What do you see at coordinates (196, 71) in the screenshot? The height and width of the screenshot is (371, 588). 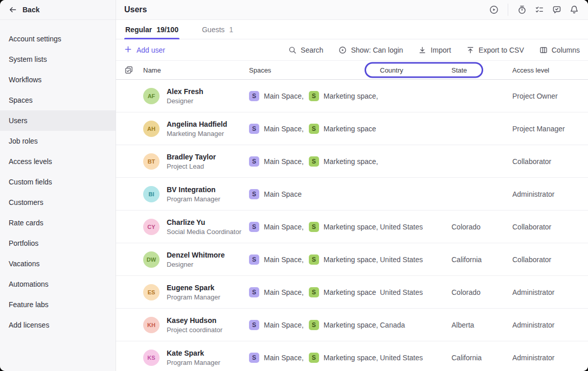 I see `column-header-name: Name` at bounding box center [196, 71].